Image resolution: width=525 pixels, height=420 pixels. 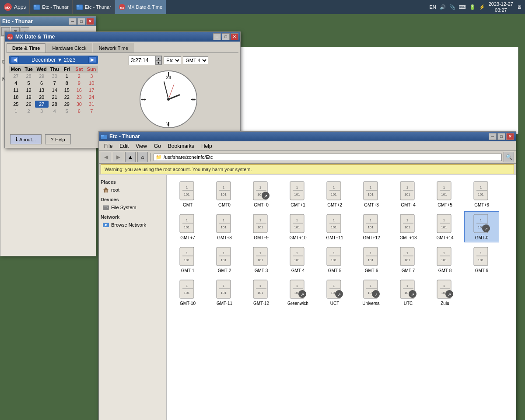 What do you see at coordinates (181, 146) in the screenshot?
I see `menu-bookmarks: Bookmarks` at bounding box center [181, 146].